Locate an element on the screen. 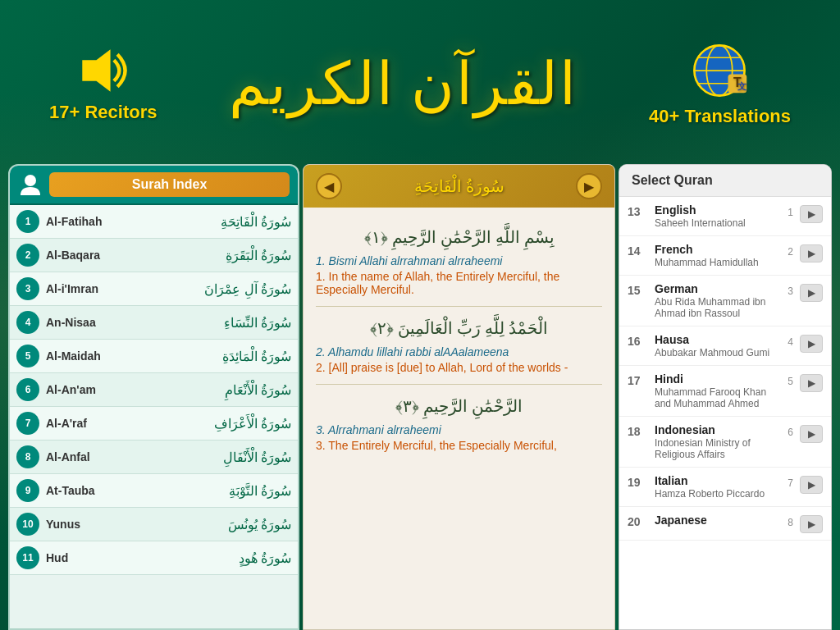 This screenshot has height=630, width=840. surah-item: 11 Hud سُورَةُ هُودٍ is located at coordinates (154, 558).